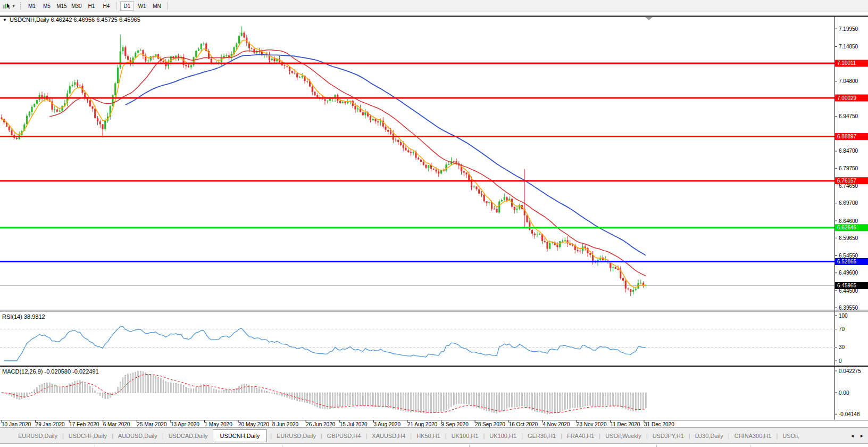 The height and width of the screenshot is (447, 868). What do you see at coordinates (848, 393) in the screenshot?
I see `macd-axis: 0.0422750.00-0.04148` at bounding box center [848, 393].